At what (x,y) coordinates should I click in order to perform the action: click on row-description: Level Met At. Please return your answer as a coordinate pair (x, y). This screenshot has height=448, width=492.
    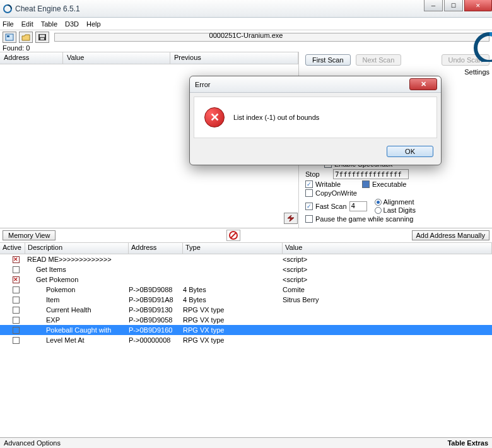
    Looking at the image, I should click on (66, 340).